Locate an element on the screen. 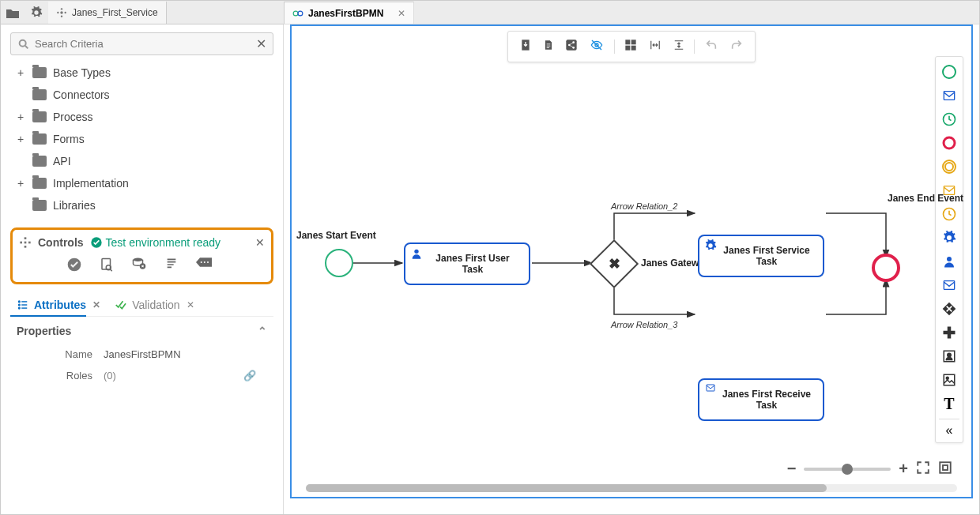 The image size is (980, 515). text-icon: T is located at coordinates (949, 404).